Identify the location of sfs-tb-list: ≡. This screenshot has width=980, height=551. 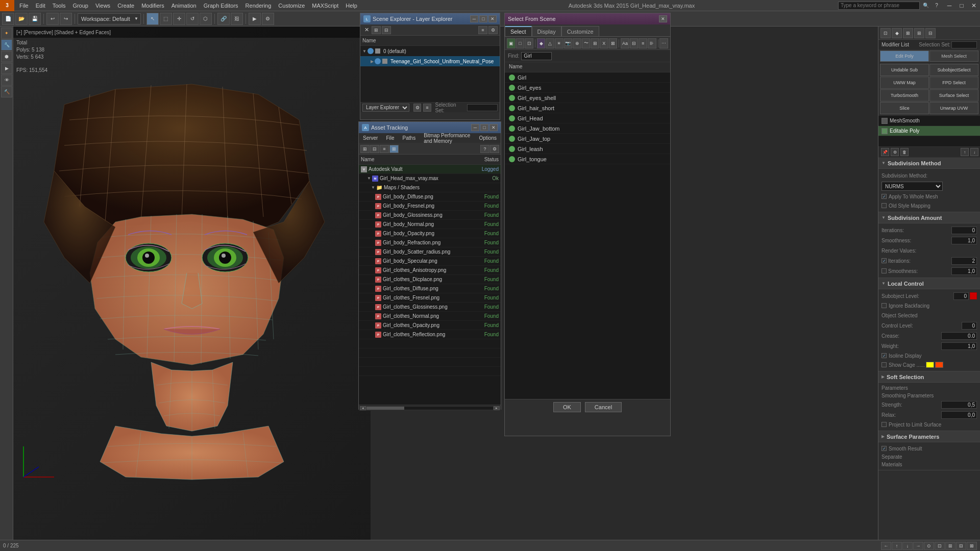
(643, 43).